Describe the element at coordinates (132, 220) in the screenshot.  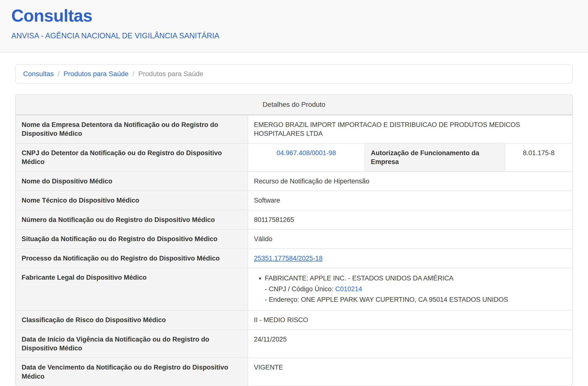
I see `row-label-numero: Número da Notificação ou do Registro do …` at that location.